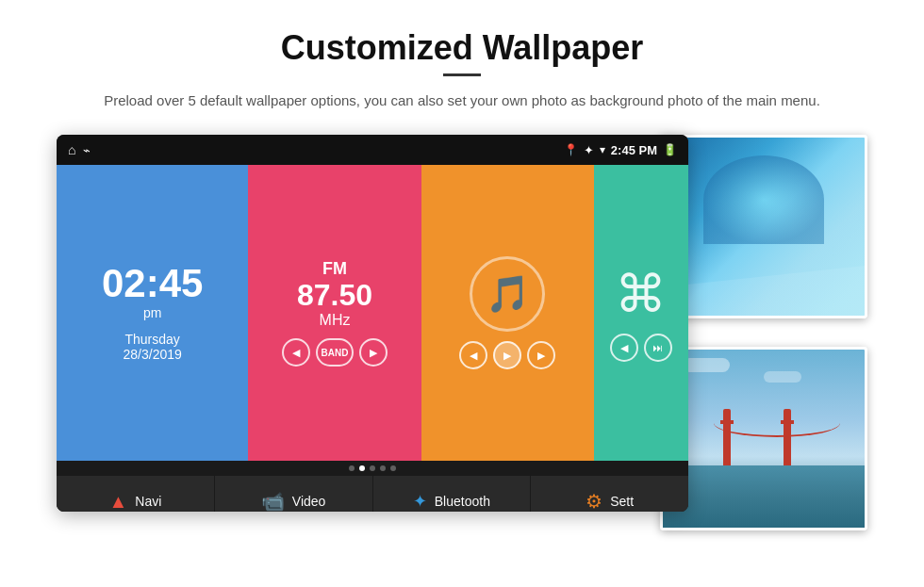 The image size is (924, 587). Describe the element at coordinates (335, 269) in the screenshot. I see `radio-label: FM` at that location.